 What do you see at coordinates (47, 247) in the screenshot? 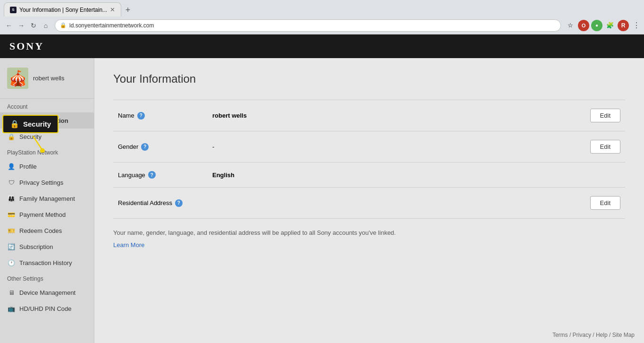
I see `sidebar-item-subscription: 🔄 Subscription` at bounding box center [47, 247].